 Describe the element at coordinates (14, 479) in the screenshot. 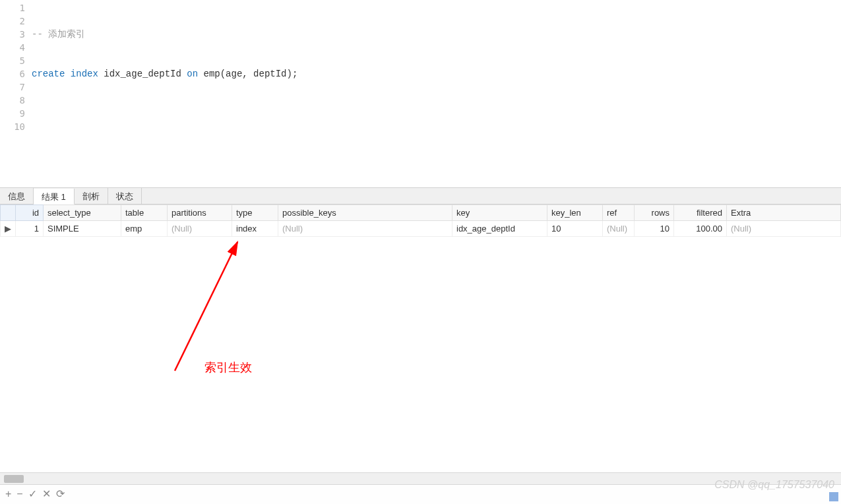

I see `scrollbar-thumb` at that location.